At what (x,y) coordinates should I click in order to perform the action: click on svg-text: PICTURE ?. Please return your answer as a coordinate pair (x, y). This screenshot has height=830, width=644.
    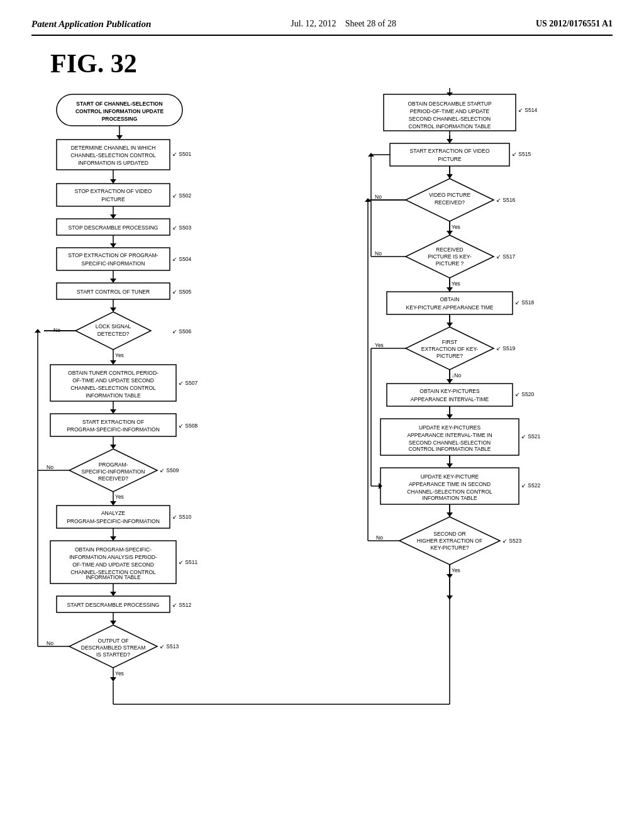
    Looking at the image, I should click on (450, 263).